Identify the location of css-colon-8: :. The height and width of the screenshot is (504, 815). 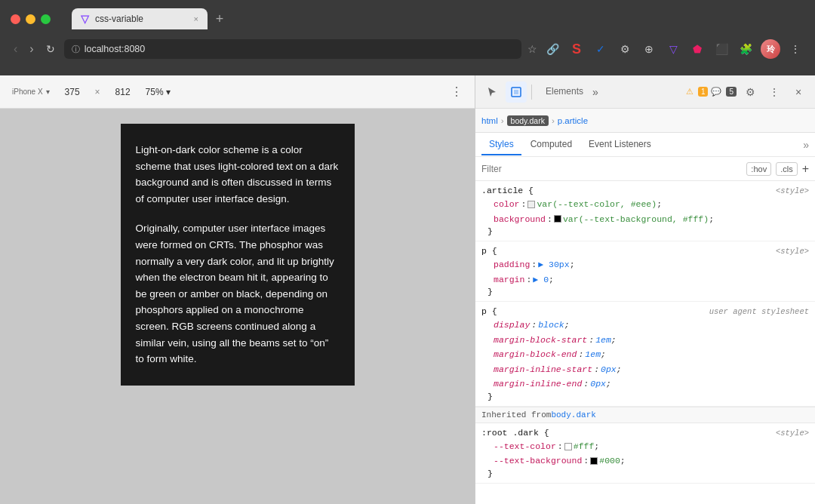
(596, 370).